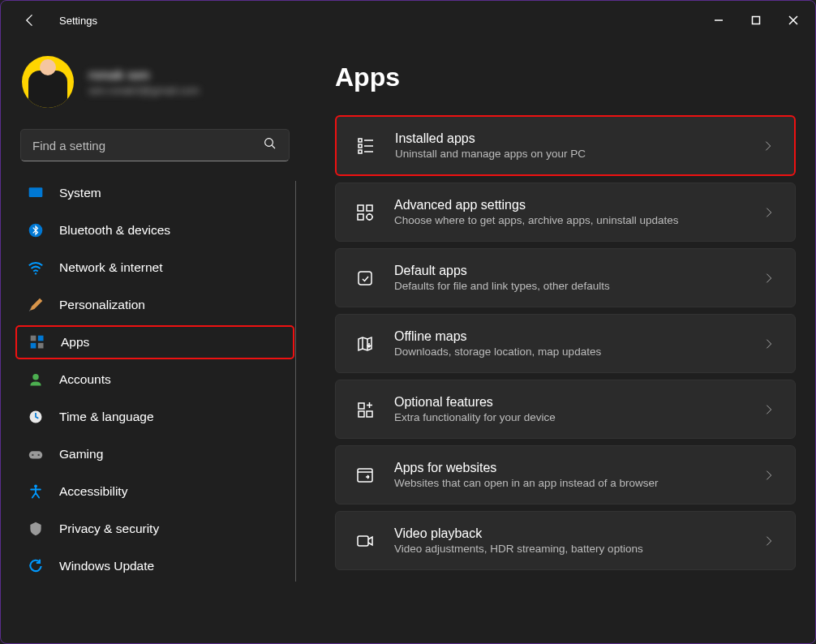 The width and height of the screenshot is (816, 644). I want to click on apps-for-websites-icon, so click(365, 475).